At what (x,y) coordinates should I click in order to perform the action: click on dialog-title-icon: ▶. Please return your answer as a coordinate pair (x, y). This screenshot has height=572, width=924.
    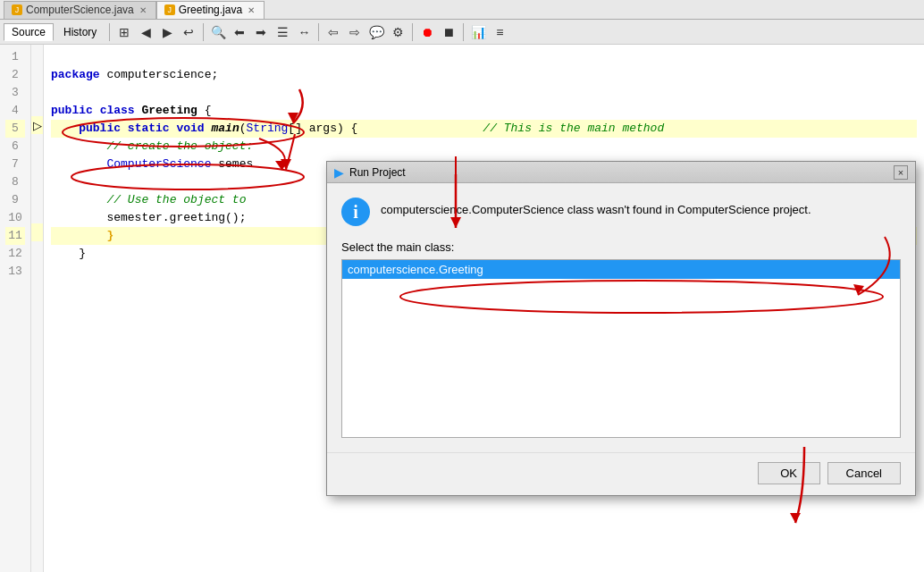
    Looking at the image, I should click on (340, 172).